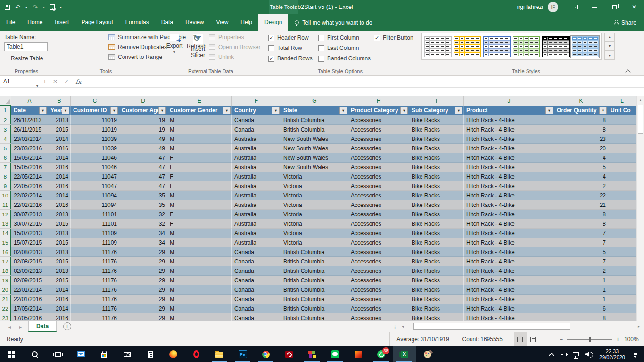 The height and width of the screenshot is (362, 644). Describe the element at coordinates (95, 110) in the screenshot. I see `header-cell-customer-id: Customer ID▾` at that location.